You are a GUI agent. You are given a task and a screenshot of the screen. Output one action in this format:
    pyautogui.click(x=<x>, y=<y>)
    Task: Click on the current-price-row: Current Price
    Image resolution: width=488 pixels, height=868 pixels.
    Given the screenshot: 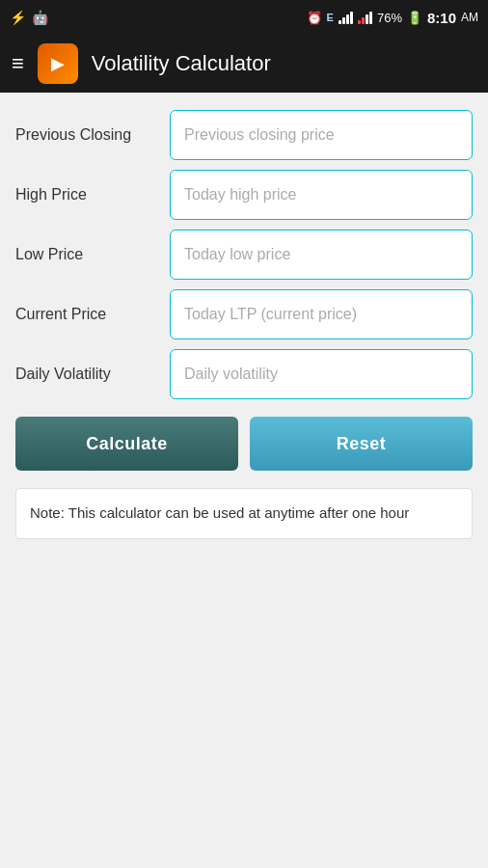 What is the action you would take?
    pyautogui.click(x=244, y=314)
    